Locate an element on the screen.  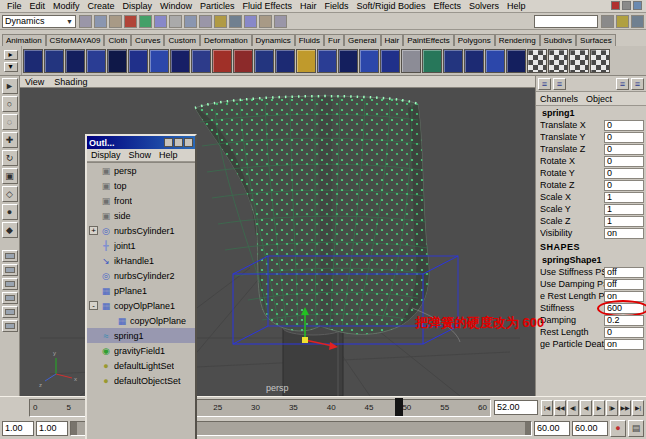
two-pane-stacked-layout-button is located at coordinates (10, 298).